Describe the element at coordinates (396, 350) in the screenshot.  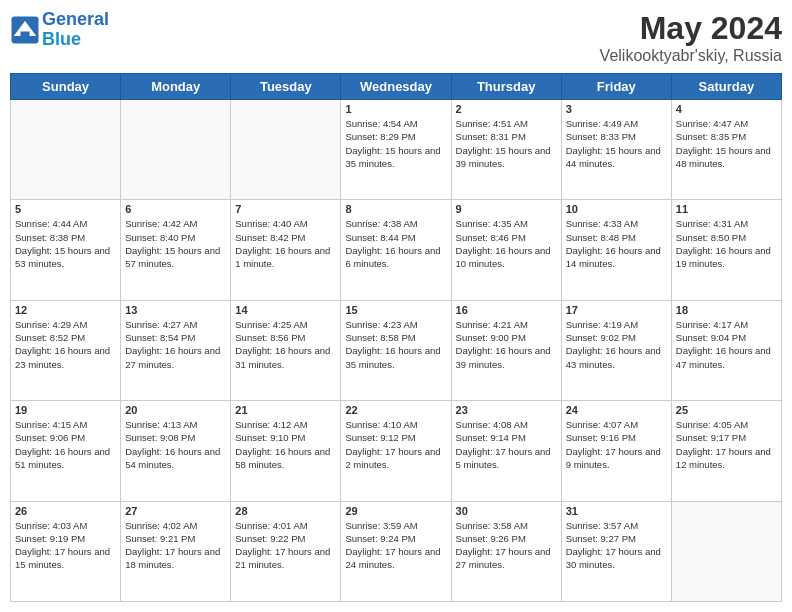
I see `calendar-cell: 15Sunrise: 4:23 AMSunset: 8:58 PMDayligh…` at that location.